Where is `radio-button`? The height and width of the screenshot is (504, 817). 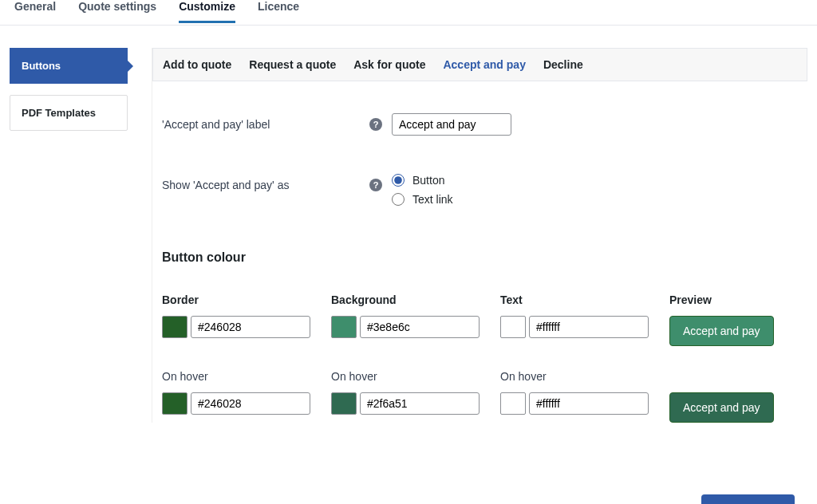
radio-button is located at coordinates (398, 180).